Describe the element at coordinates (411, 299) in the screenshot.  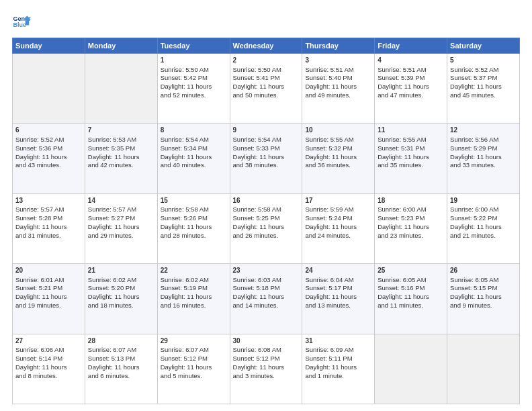
I see `day-cell: 25Sunrise: 6:05 AMSunset: 5:16 PMDayligh…` at that location.